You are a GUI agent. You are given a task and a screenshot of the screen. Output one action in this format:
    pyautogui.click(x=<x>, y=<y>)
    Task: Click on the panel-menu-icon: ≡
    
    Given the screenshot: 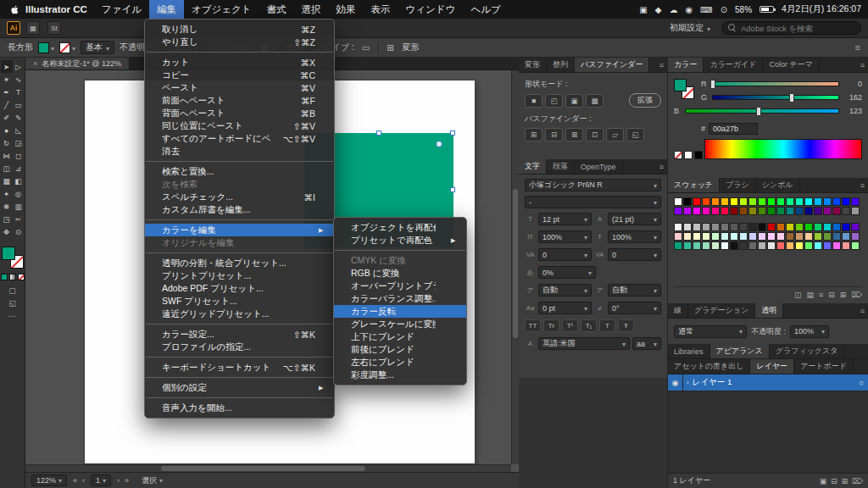 What is the action you would take?
    pyautogui.click(x=863, y=185)
    